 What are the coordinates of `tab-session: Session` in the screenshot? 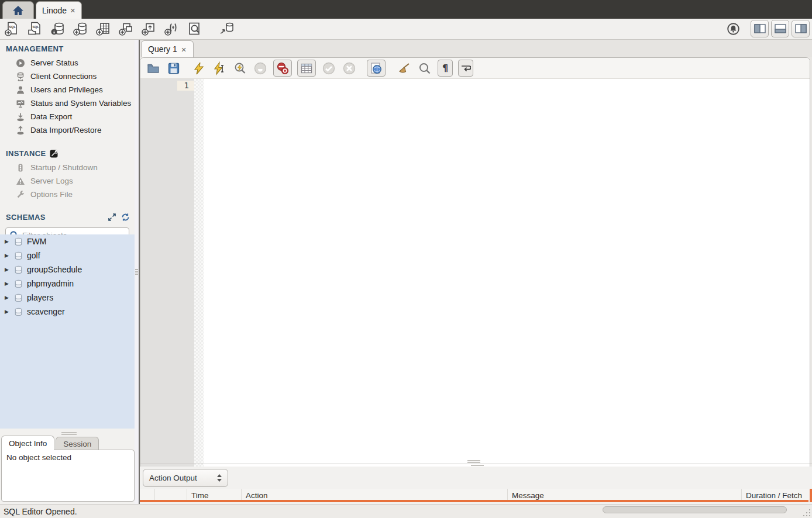 It's located at (77, 443).